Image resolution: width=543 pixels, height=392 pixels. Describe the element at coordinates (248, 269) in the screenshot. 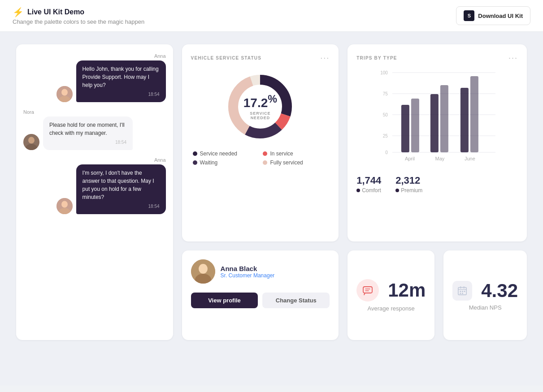

I see `profile-name: Anna Black` at that location.